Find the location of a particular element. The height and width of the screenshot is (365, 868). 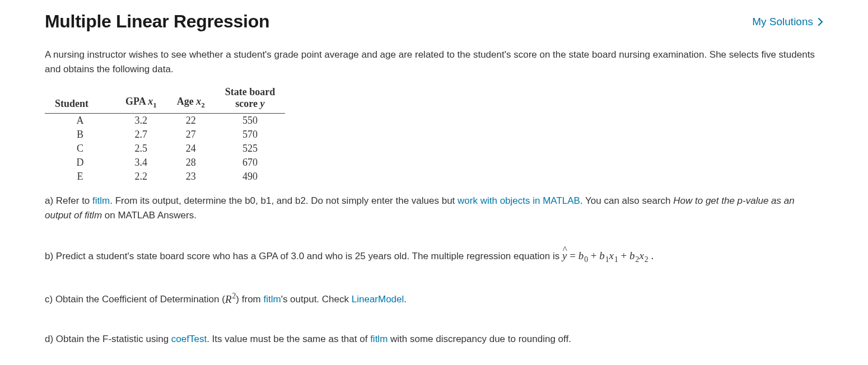

qc-text: . is located at coordinates (405, 300).